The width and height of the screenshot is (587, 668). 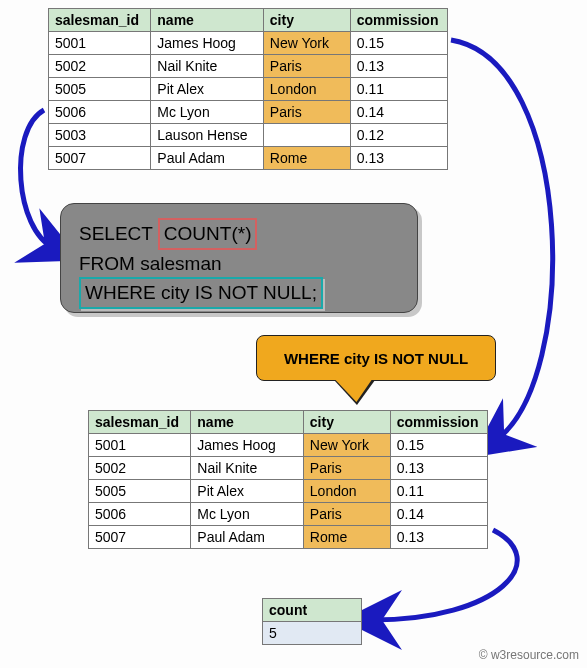 I want to click on watermark: © w3resource.com, so click(x=529, y=655).